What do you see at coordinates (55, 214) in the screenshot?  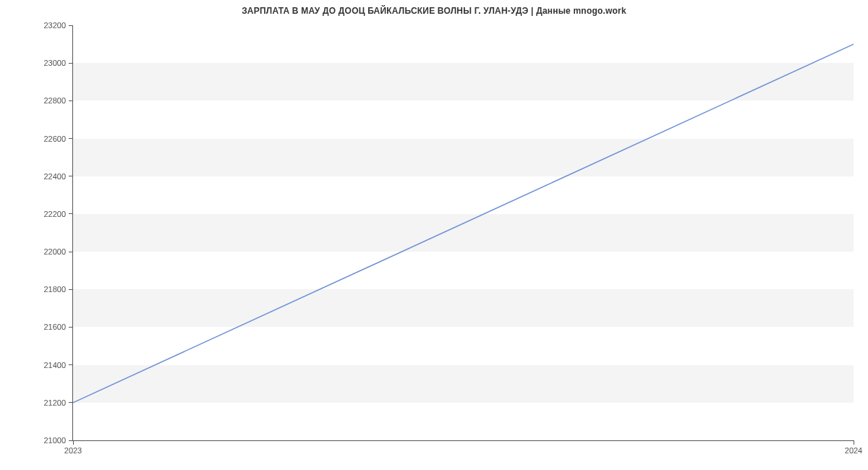 I see `y-tick-label: 22200` at bounding box center [55, 214].